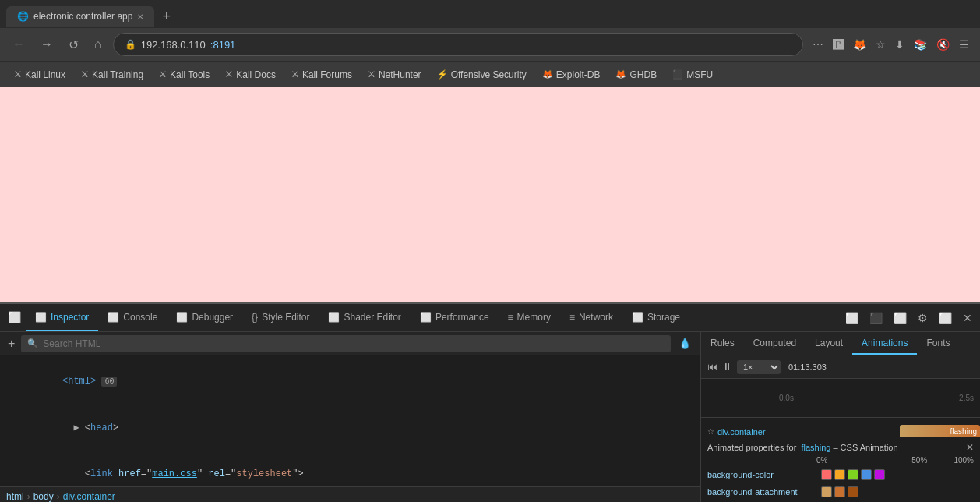  Describe the element at coordinates (44, 497) in the screenshot. I see `breadcrumb-body: body` at that location.